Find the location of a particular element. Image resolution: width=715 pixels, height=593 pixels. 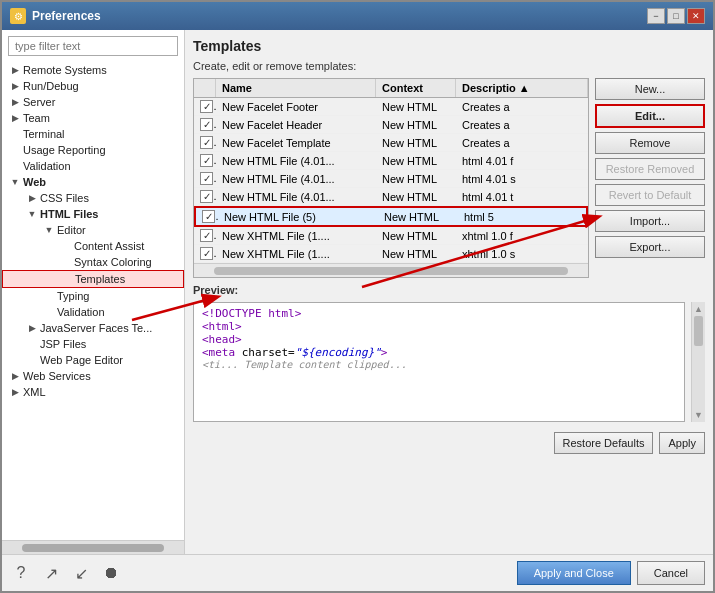

sidebar-item-syntaxcoloring: Syntax Coloring is located at coordinates (93, 262).